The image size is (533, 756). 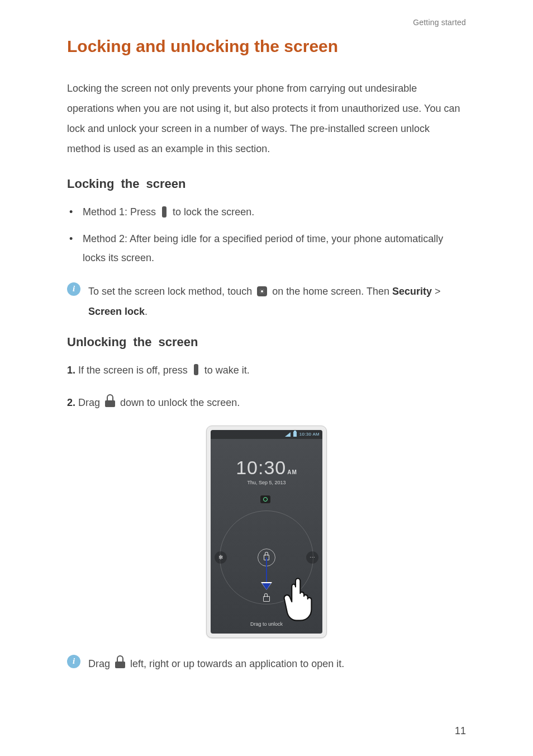 What do you see at coordinates (172, 291) in the screenshot?
I see `tip-a: To set the screen lock method, touch` at bounding box center [172, 291].